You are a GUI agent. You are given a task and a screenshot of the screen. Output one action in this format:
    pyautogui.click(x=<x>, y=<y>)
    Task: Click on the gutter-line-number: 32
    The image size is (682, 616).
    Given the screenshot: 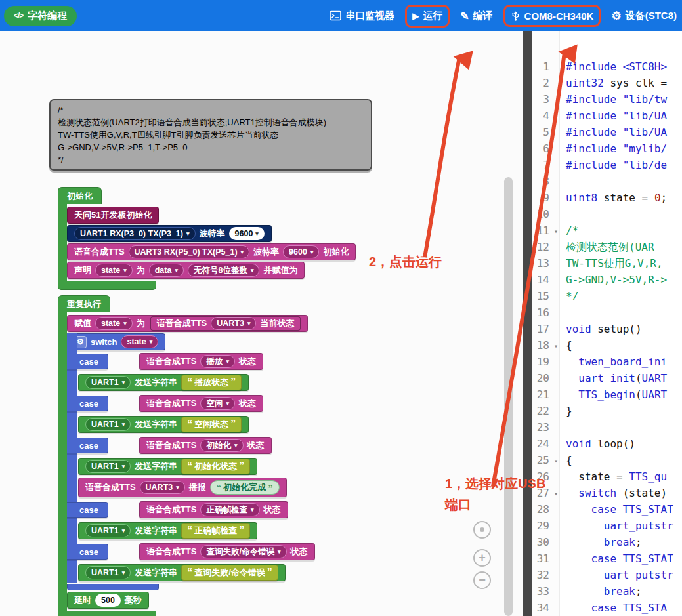 What is the action you would take?
    pyautogui.click(x=546, y=575)
    